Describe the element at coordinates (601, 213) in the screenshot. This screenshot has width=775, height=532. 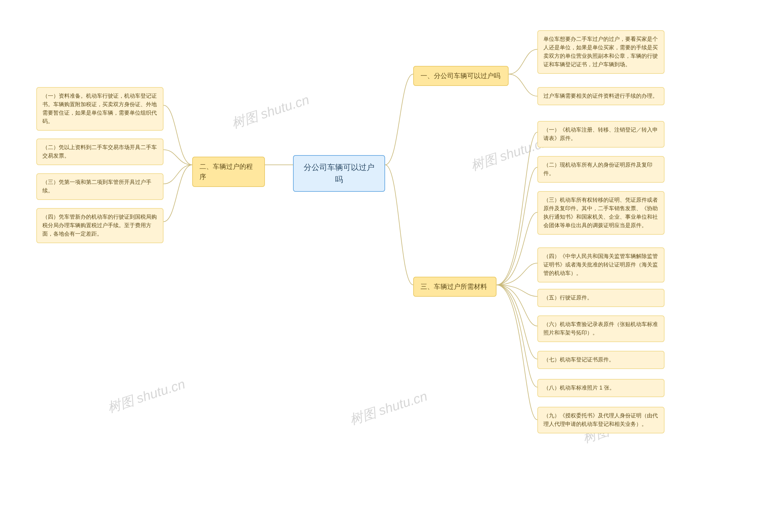
I see `leaf-c3: （三）机动车所有权转移的证明、凭证原件或者原件及复印件。其中，二手车销售发票、《…` at that location.